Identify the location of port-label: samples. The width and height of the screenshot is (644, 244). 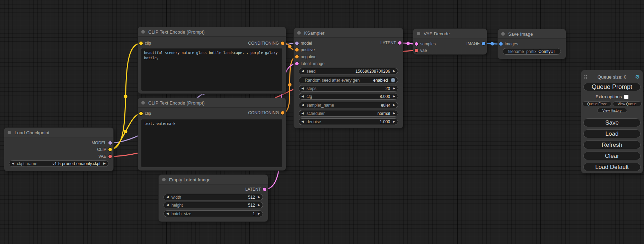
(428, 44).